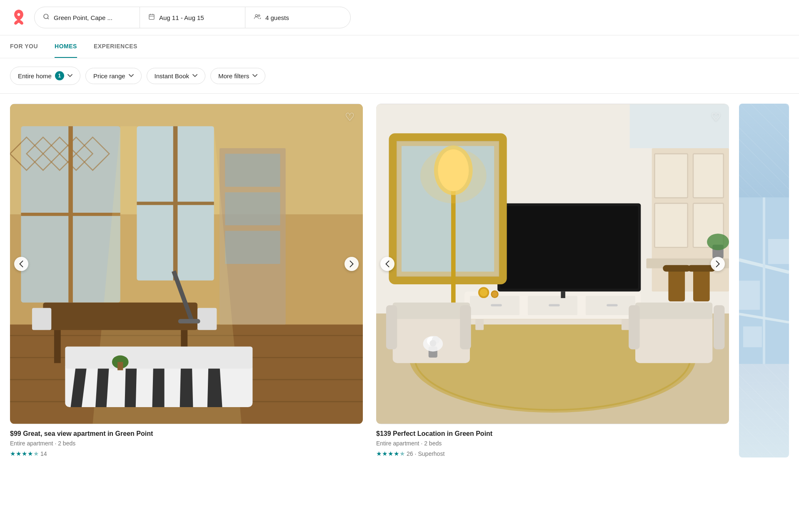 The image size is (799, 532). Describe the element at coordinates (24, 454) in the screenshot. I see `stars-1: ★ ★ ★ ★ ★` at that location.